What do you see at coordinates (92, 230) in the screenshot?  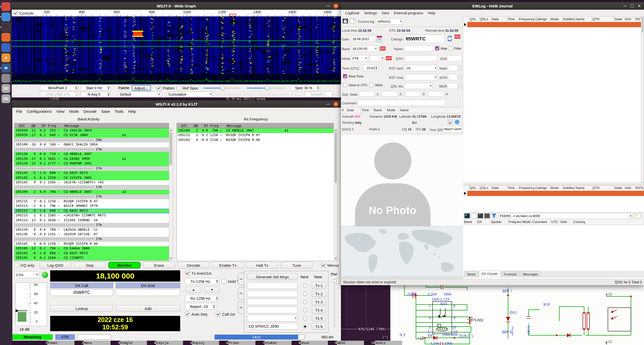 I see `decode-row: 105230 8 0.0 708 ~ LA2GCA HB9ELE -11` at bounding box center [92, 230].